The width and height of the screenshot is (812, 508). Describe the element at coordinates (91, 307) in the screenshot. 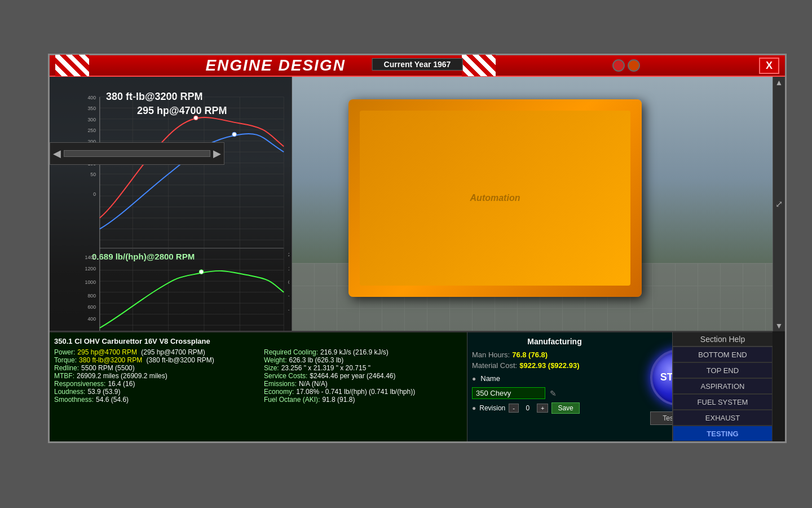

I see `svg-text: 600` at that location.